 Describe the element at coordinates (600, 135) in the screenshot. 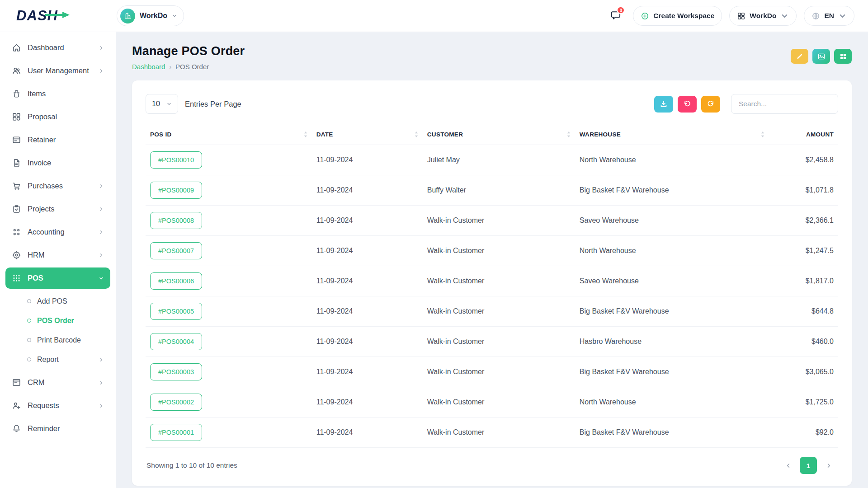

I see `column-header-label: WAREHOUSE` at that location.